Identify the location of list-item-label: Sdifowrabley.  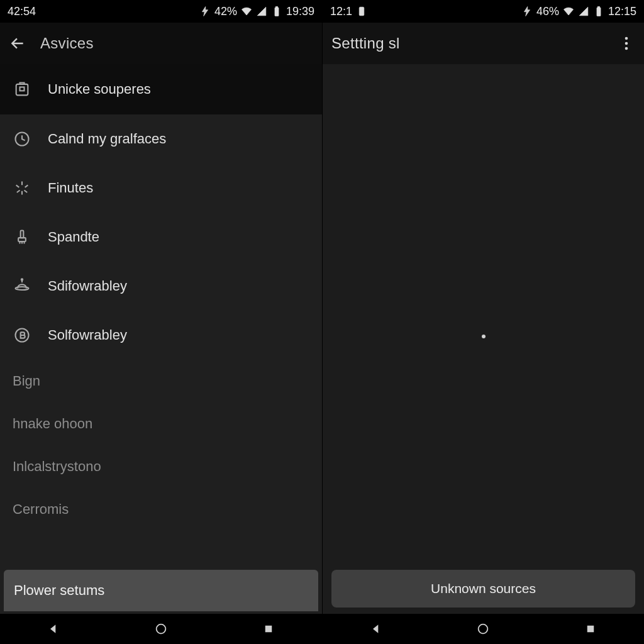
(87, 286).